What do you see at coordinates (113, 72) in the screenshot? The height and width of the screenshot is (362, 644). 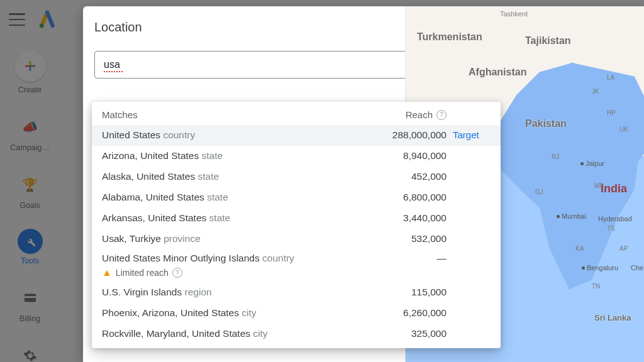 I see `spellcheck-underline` at bounding box center [113, 72].